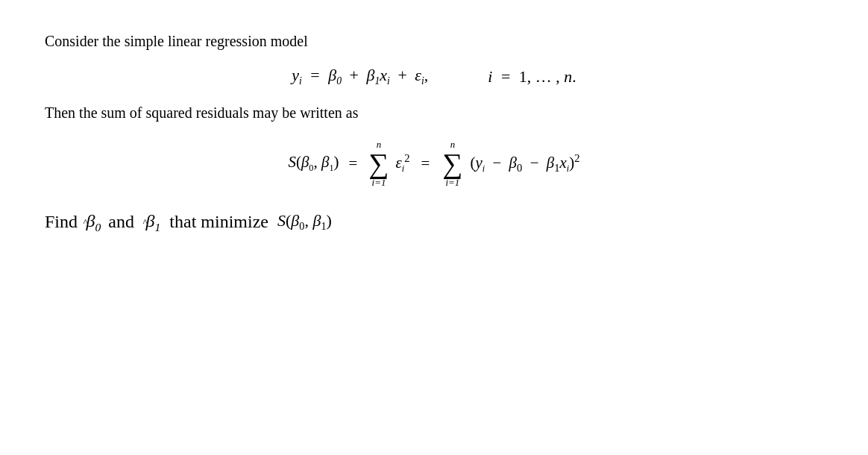  I want to click on find-line: Find ^β0 and ^β1 that minimize S(β0, β1), so click(434, 222).